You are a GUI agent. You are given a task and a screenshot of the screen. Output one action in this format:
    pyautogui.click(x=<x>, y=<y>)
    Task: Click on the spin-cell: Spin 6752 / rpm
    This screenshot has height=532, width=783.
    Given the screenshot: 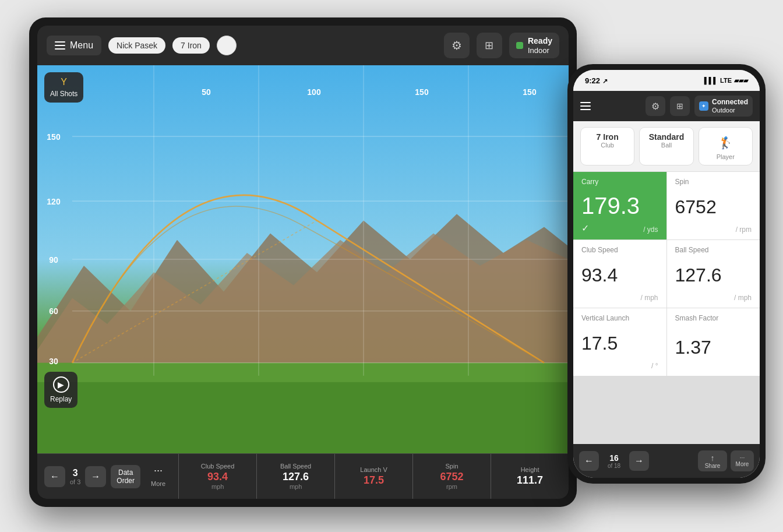 What is the action you would take?
    pyautogui.click(x=714, y=206)
    